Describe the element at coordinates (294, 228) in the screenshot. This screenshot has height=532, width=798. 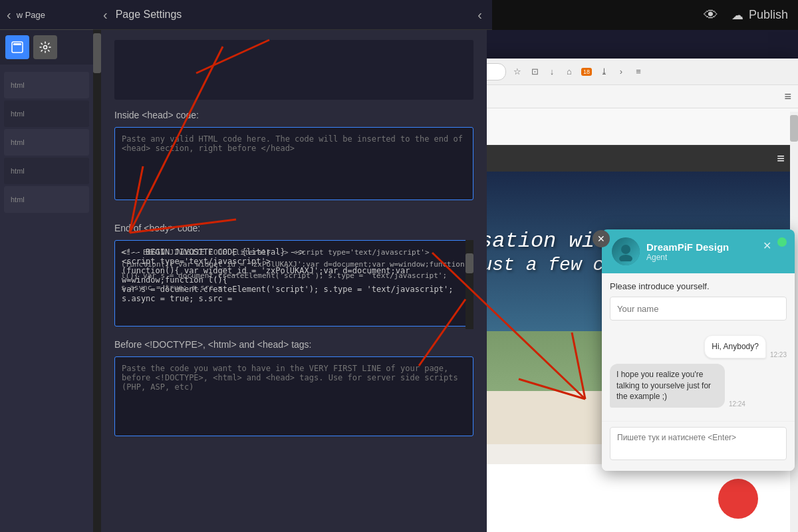
I see `body-code-title: End of <body> code:` at that location.